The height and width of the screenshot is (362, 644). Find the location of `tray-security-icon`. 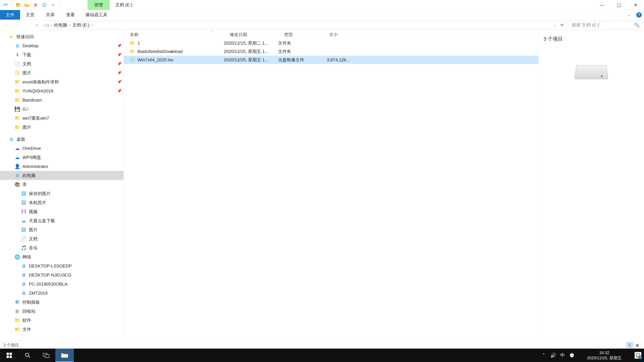

tray-security-icon is located at coordinates (572, 355).